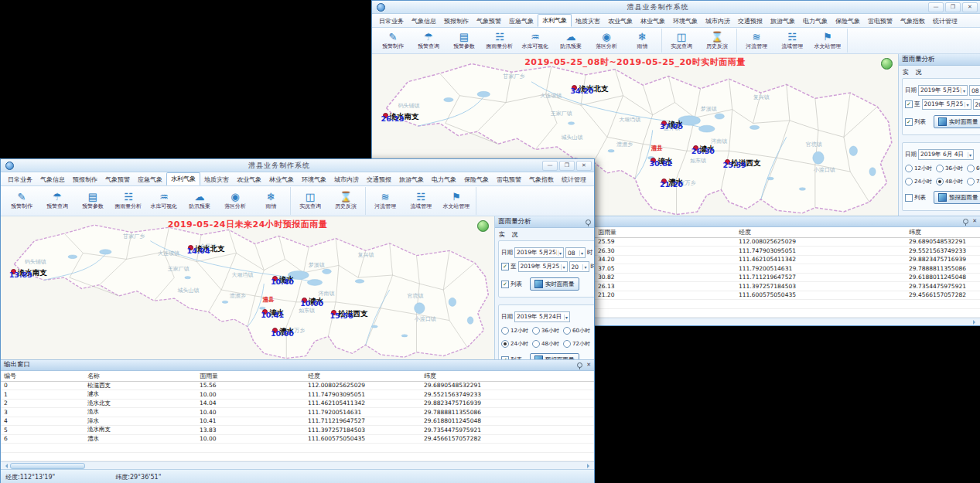 The width and height of the screenshot is (980, 483). What do you see at coordinates (542, 317) in the screenshot?
I see `forecast-date-select: 2019年 5月24日▾` at bounding box center [542, 317].